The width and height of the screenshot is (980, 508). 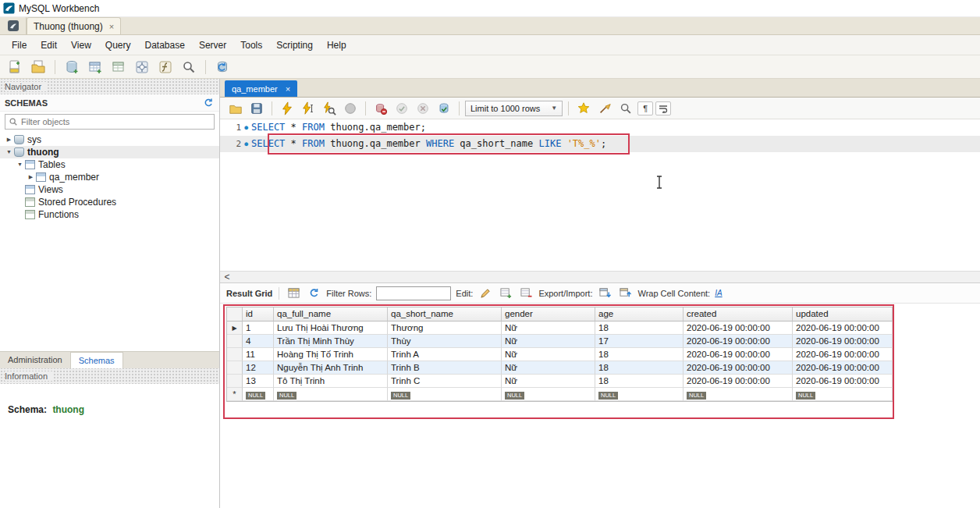 What do you see at coordinates (109, 152) in the screenshot?
I see `tree-item-thuong: ▼thuong` at bounding box center [109, 152].